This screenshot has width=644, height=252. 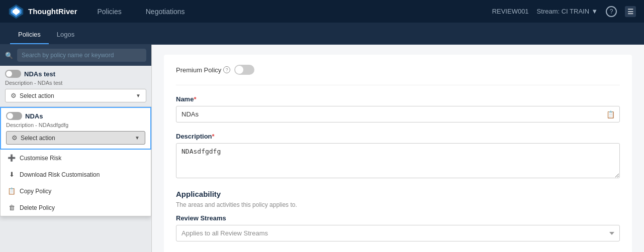 What do you see at coordinates (75, 208) in the screenshot?
I see `dropdown-item-delete: 🗑 Delete Policy` at bounding box center [75, 208].